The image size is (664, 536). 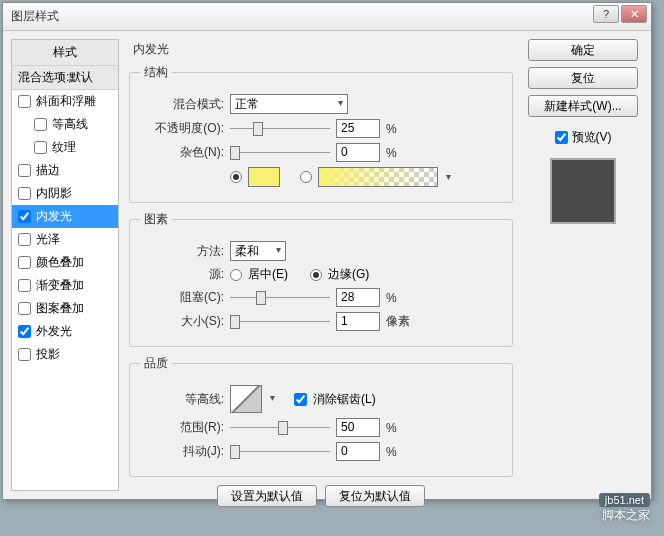 I want to click on gradient-radio, so click(x=306, y=177).